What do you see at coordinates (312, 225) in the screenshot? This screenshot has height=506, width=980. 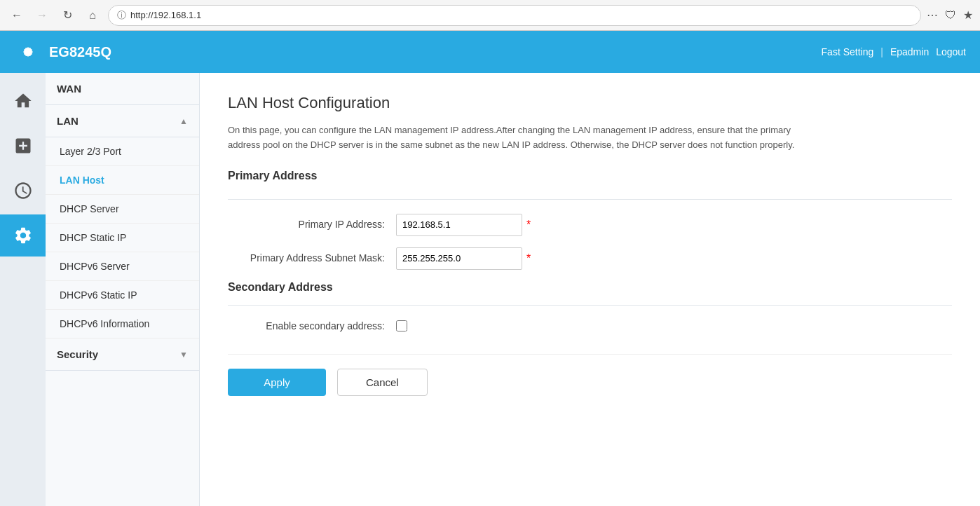 I see `primary-ip-label: Primary IP Address:` at bounding box center [312, 225].